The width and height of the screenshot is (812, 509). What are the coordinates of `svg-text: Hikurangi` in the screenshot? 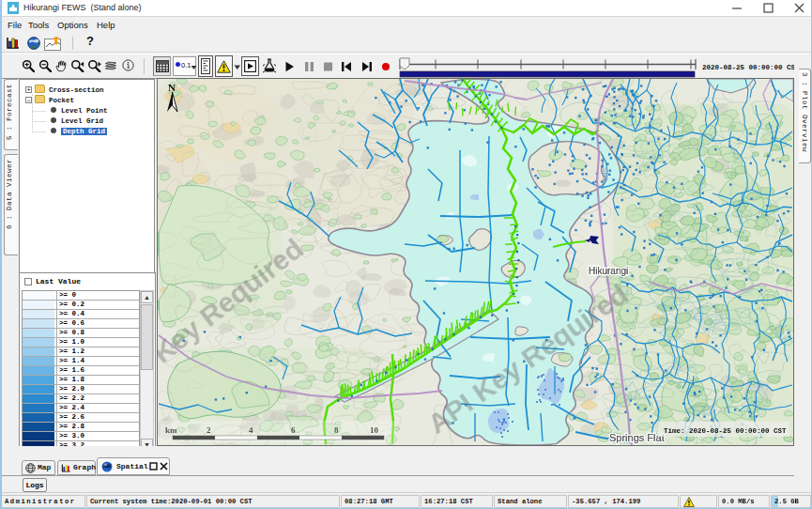 It's located at (608, 270).